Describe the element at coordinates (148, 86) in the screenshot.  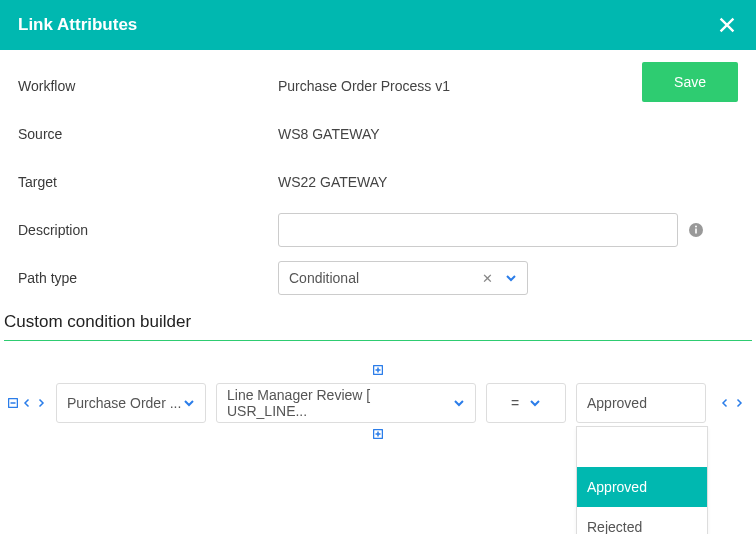
I see `workflow-label: Workflow` at that location.